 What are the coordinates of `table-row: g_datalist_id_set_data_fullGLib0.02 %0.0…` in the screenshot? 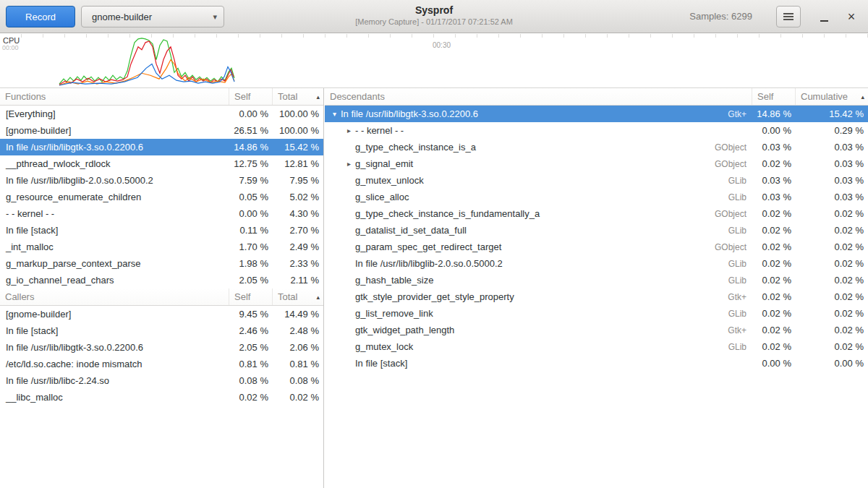 It's located at (596, 230).